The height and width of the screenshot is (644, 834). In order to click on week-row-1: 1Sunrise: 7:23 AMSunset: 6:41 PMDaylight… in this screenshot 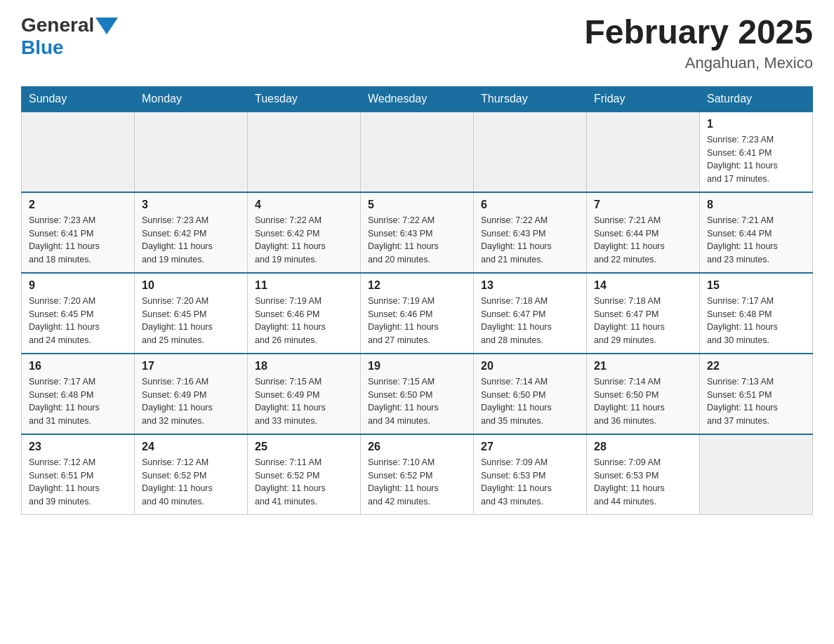, I will do `click(417, 152)`.